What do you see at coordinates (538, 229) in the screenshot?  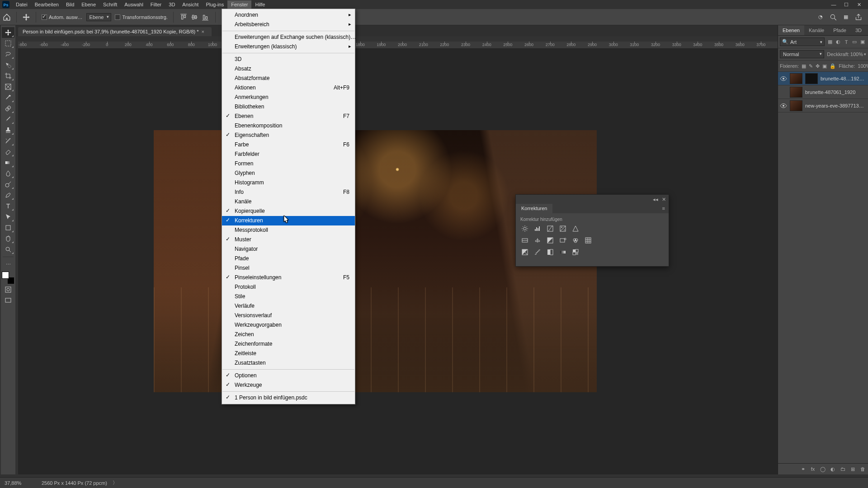 I see `levels-icon` at bounding box center [538, 229].